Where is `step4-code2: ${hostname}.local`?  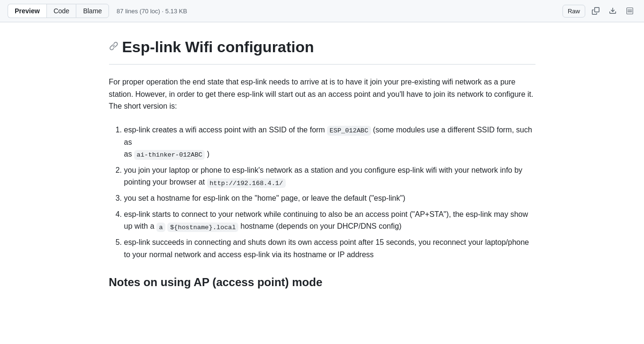 step4-code2: ${hostname}.local is located at coordinates (203, 227).